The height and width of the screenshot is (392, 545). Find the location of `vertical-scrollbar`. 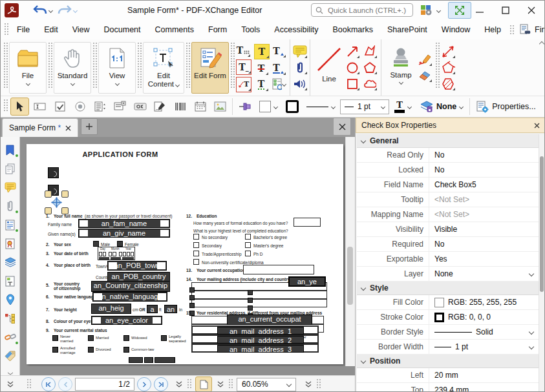

vertical-scrollbar is located at coordinates (350, 252).